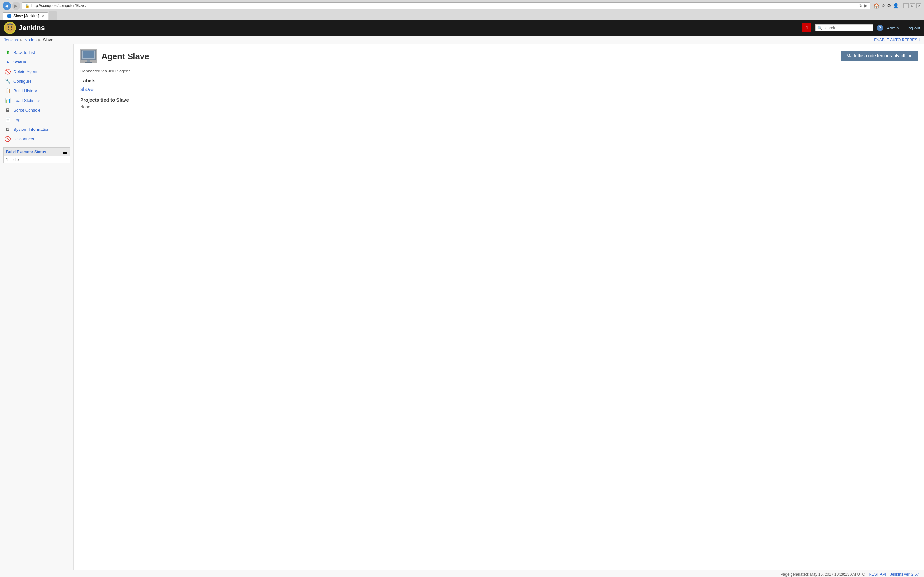  I want to click on labels-section-title: Labels, so click(499, 81).